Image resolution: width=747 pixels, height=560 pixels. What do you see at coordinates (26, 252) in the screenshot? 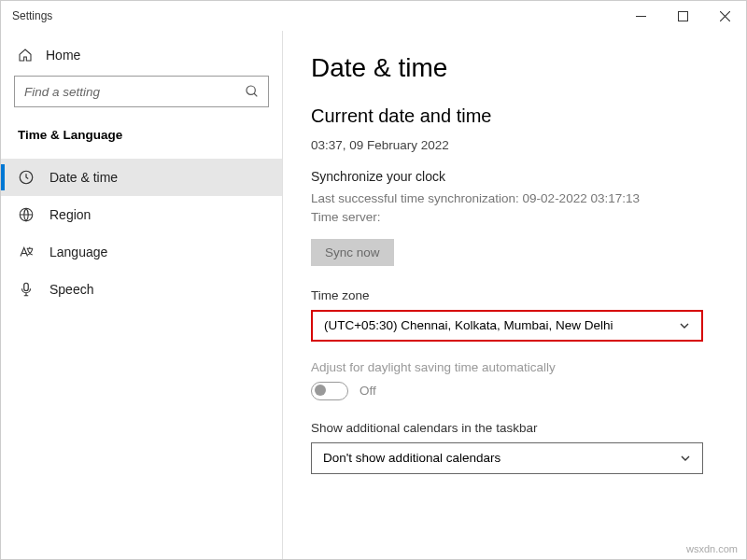
I see `language-icon` at bounding box center [26, 252].